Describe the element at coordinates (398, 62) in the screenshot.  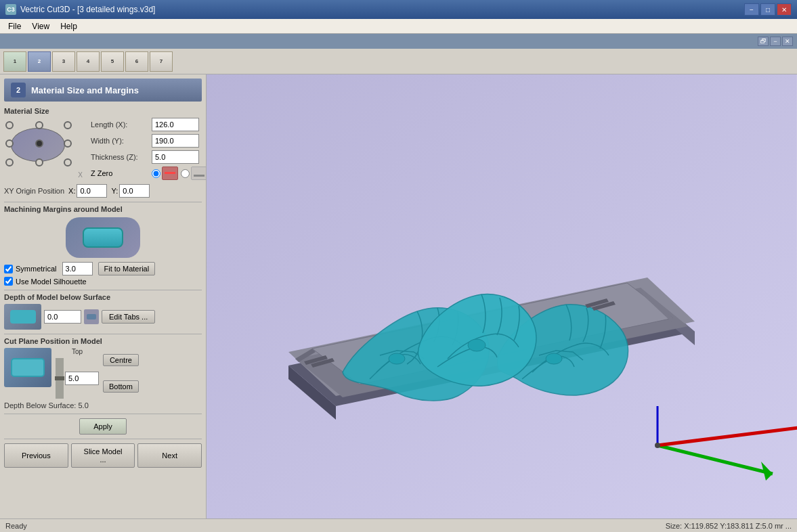
I see `toolbar: 1 2 3 4 5 6 7` at that location.